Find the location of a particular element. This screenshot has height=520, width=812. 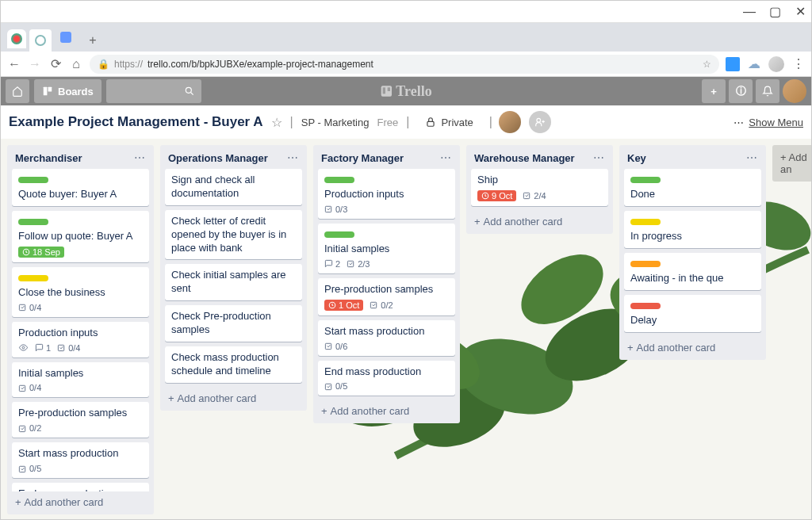

visibility-button: Private is located at coordinates (449, 122).